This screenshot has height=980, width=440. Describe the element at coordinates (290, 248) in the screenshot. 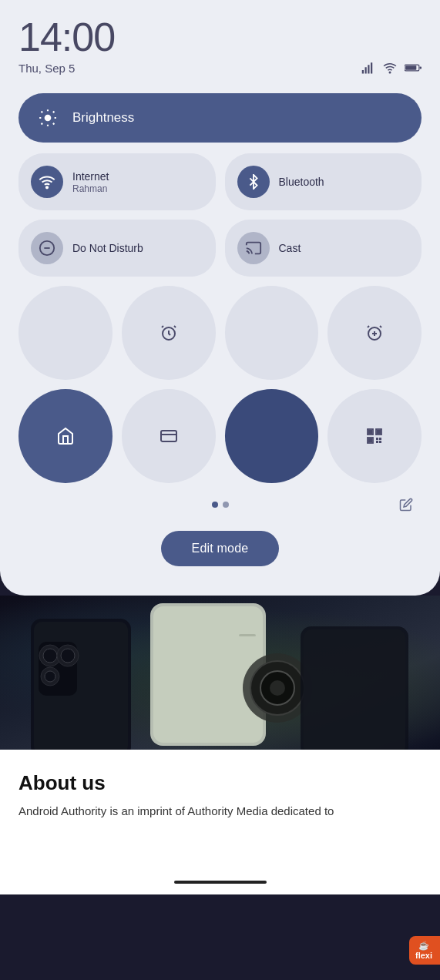

I see `cast-text: Cast` at that location.